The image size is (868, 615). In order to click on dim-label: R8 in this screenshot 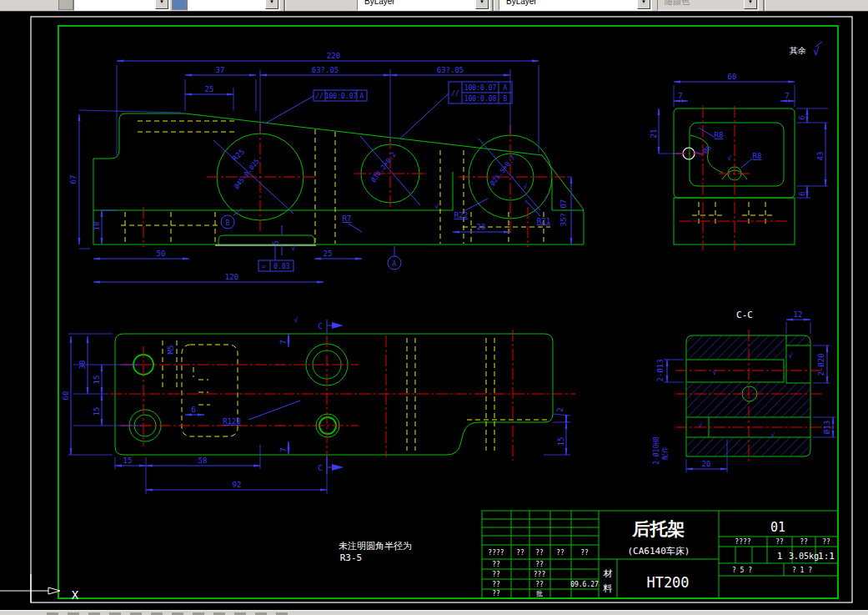, I will do `click(757, 156)`.